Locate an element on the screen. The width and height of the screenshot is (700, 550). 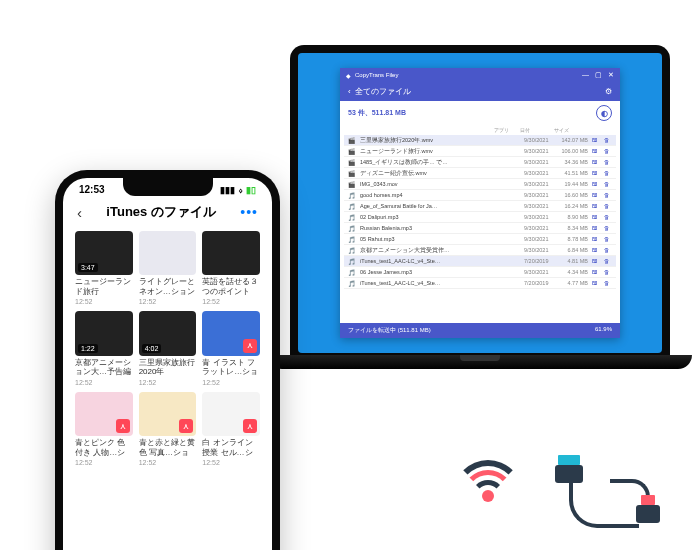
thumbnail: 4:02 is located at coordinates (168, 333).